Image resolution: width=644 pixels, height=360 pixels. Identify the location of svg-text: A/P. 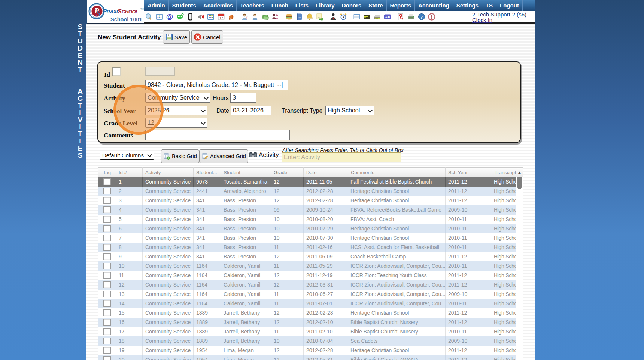
(388, 17).